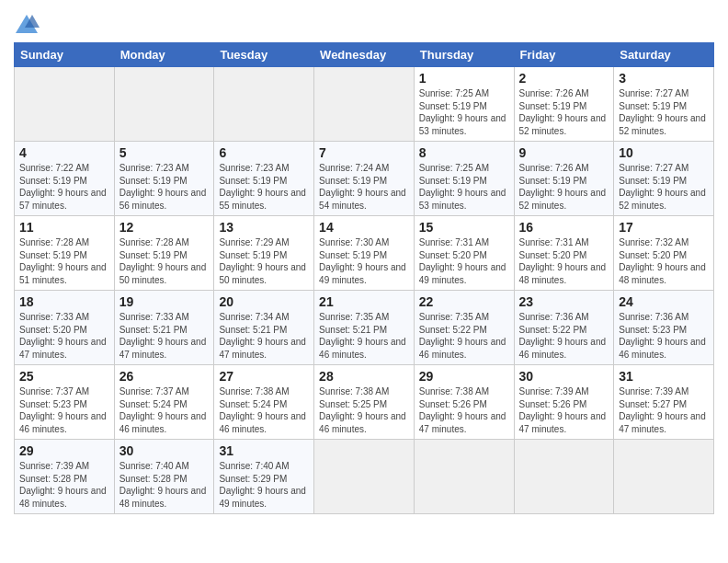 This screenshot has width=728, height=563. I want to click on day-number: 11, so click(64, 227).